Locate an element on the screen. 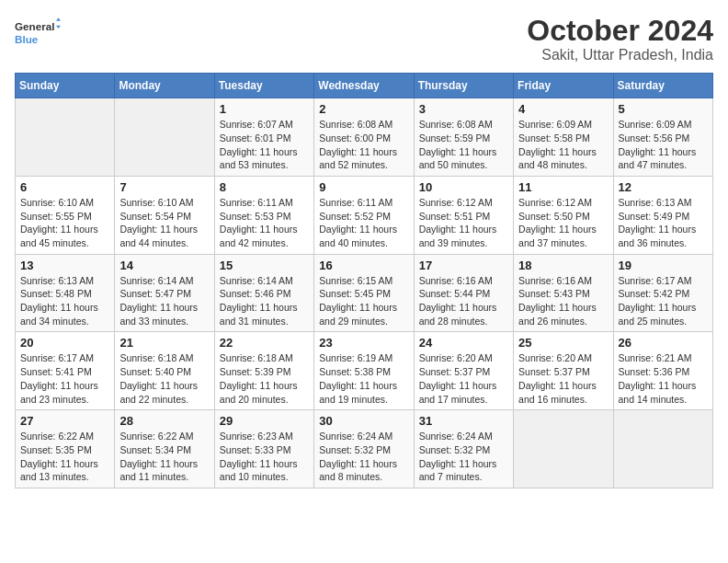 Image resolution: width=728 pixels, height=563 pixels. day-info: Sunrise: 6:07 AM Sunset: 6:01 PM Dayligh… is located at coordinates (265, 145).